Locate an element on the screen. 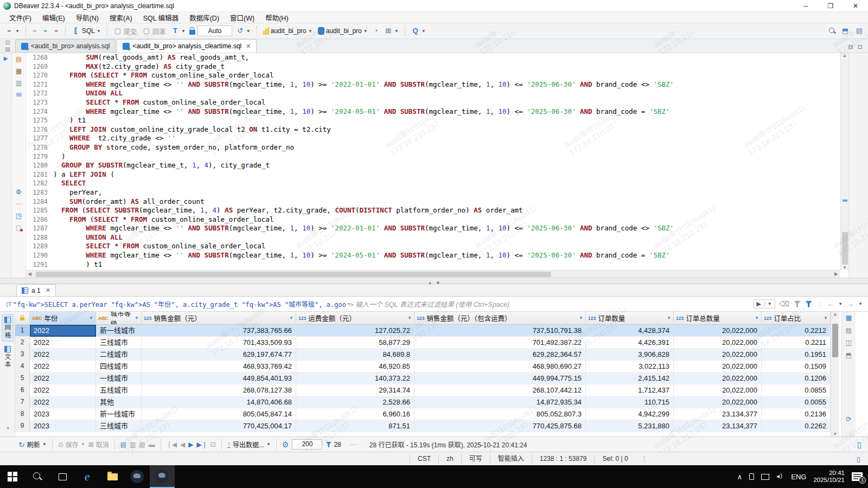 This screenshot has width=868, height=488. table-row: 22022三线城市701,433,509.9358,877.29701,492,… is located at coordinates (423, 343).